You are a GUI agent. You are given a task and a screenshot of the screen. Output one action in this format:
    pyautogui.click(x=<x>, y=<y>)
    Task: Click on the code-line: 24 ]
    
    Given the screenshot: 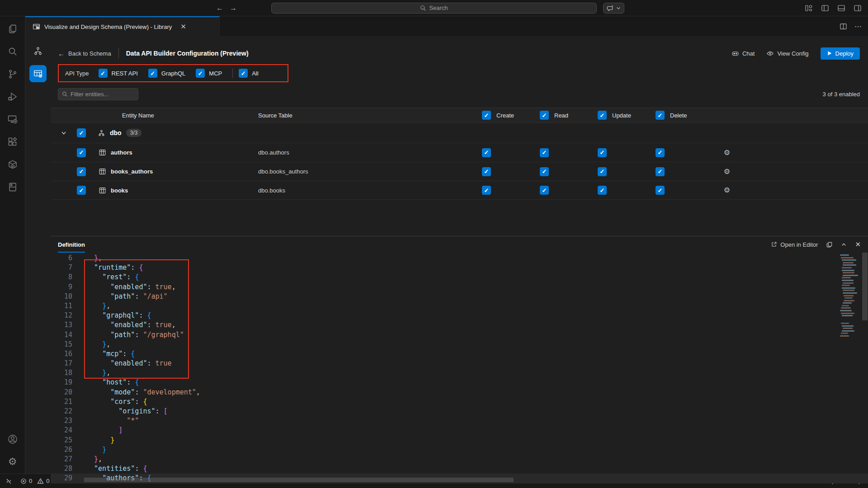 What is the action you would take?
    pyautogui.click(x=459, y=430)
    